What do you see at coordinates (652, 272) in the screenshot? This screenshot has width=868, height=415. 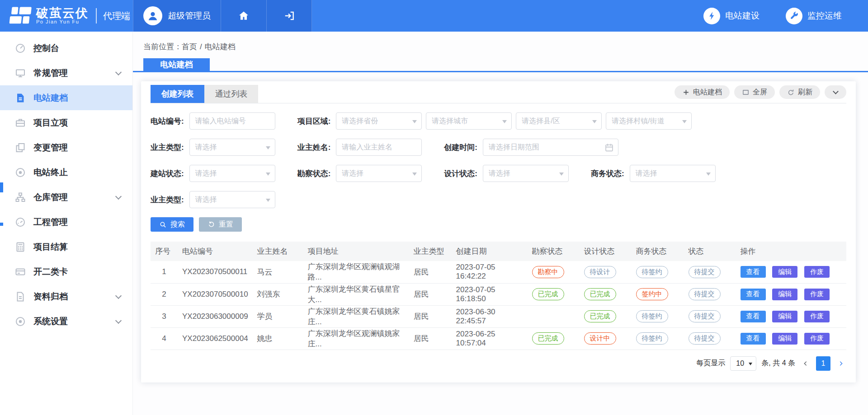 I see `business-status-badge: 待签约` at bounding box center [652, 272].